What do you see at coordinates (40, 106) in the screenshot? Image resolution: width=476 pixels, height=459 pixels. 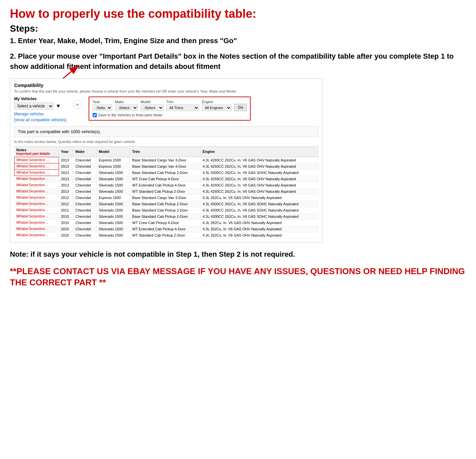 I see `vehicle-select-row: Select a vehicle ▼` at bounding box center [40, 106].